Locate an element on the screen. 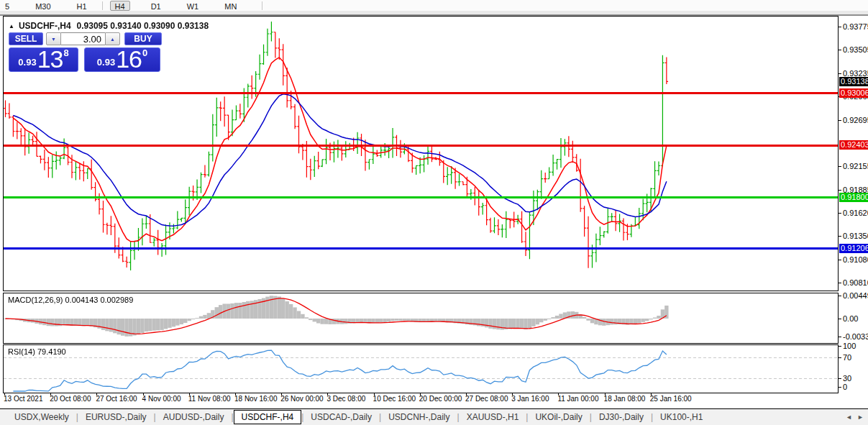 This screenshot has height=425, width=868. chart-tab-audusd-daily: AUDUSD-,Daily is located at coordinates (194, 417).